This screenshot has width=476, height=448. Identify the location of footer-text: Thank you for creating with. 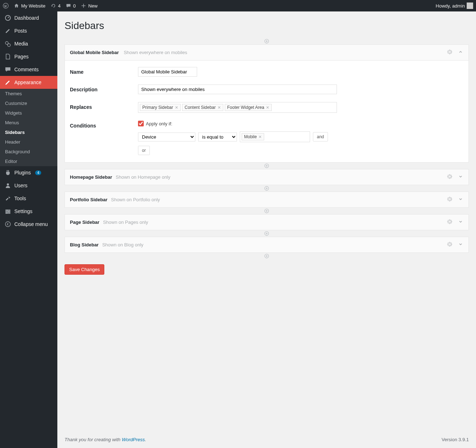
(93, 440).